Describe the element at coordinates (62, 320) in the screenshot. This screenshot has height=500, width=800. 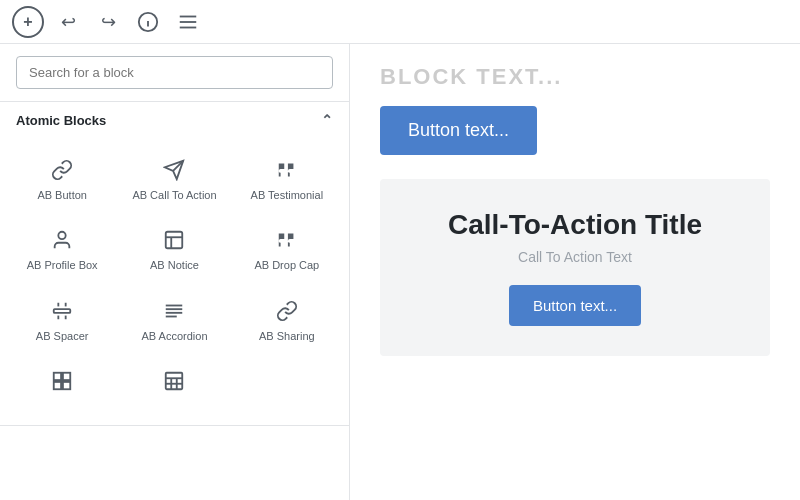
I see `block-item-ab-spacer: AB Spacer` at that location.